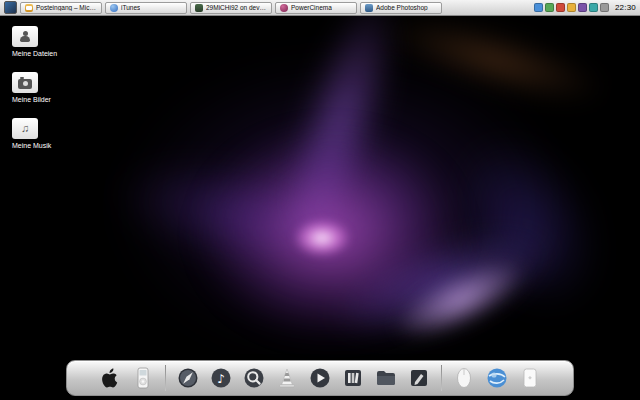 Image resolution: width=640 pixels, height=400 pixels. What do you see at coordinates (287, 378) in the screenshot?
I see `dock-item-vlc` at bounding box center [287, 378].